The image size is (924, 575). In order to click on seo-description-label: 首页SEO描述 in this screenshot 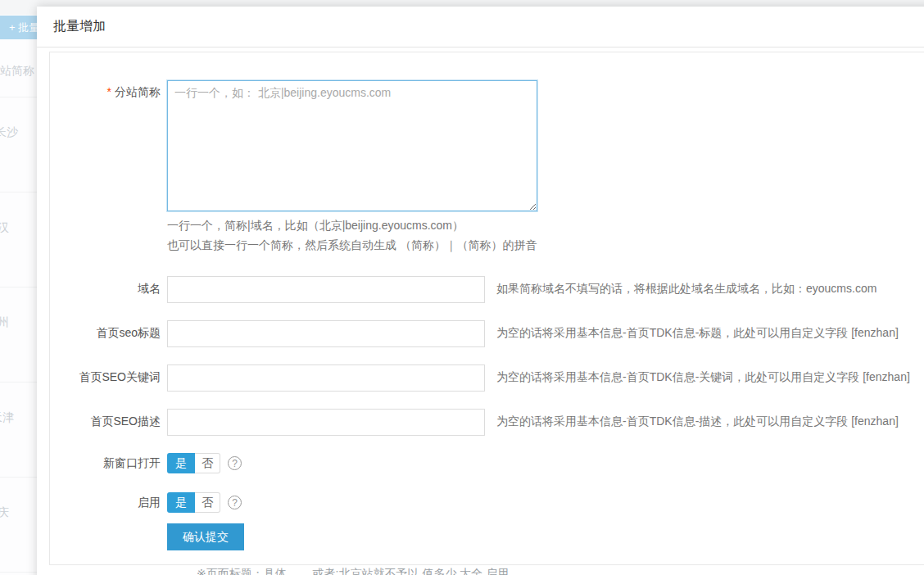, I will do `click(105, 422)`.